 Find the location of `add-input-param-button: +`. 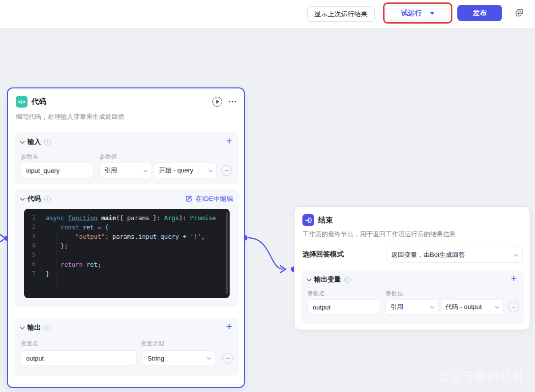

add-input-param-button: + is located at coordinates (229, 141).